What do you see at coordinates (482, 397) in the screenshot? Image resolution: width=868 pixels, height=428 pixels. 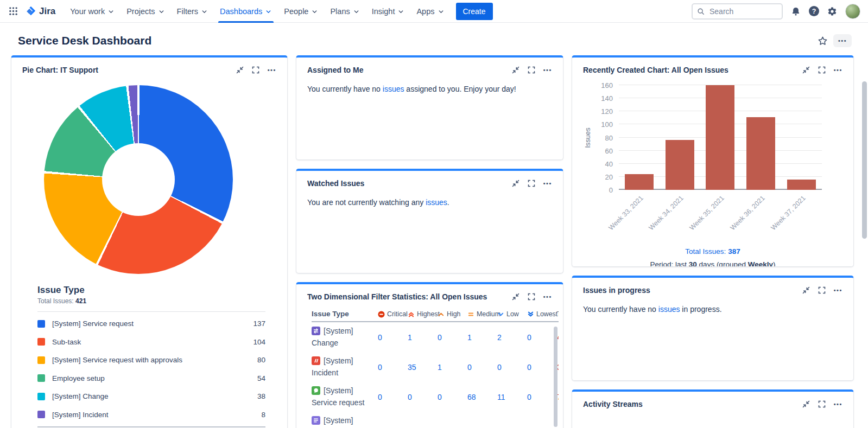 I see `stat-count-link: 68` at bounding box center [482, 397].